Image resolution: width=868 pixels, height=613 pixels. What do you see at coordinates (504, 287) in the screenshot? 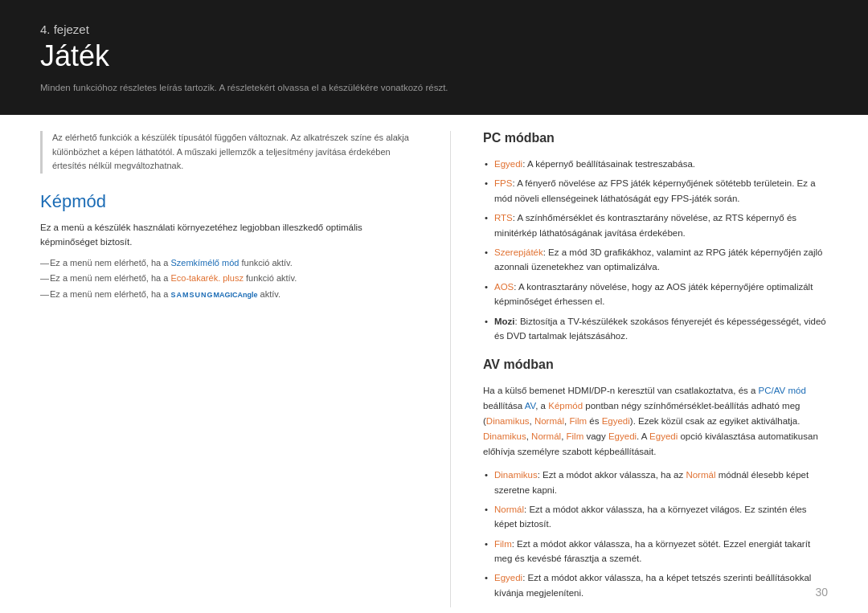
I see `link-aos: AOS` at bounding box center [504, 287].